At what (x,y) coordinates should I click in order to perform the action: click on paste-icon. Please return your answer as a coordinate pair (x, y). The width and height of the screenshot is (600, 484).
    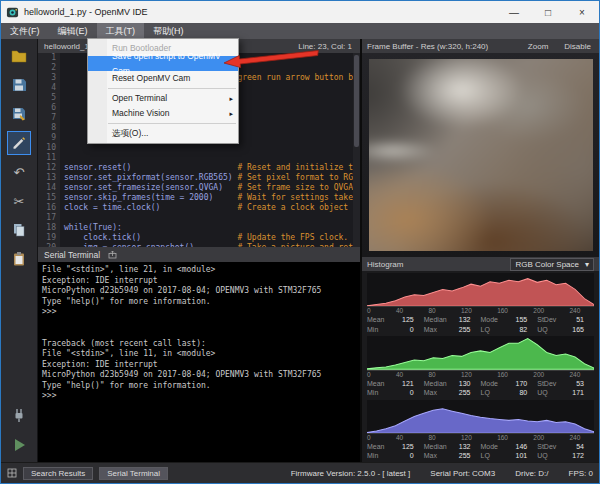
    Looking at the image, I should click on (19, 259).